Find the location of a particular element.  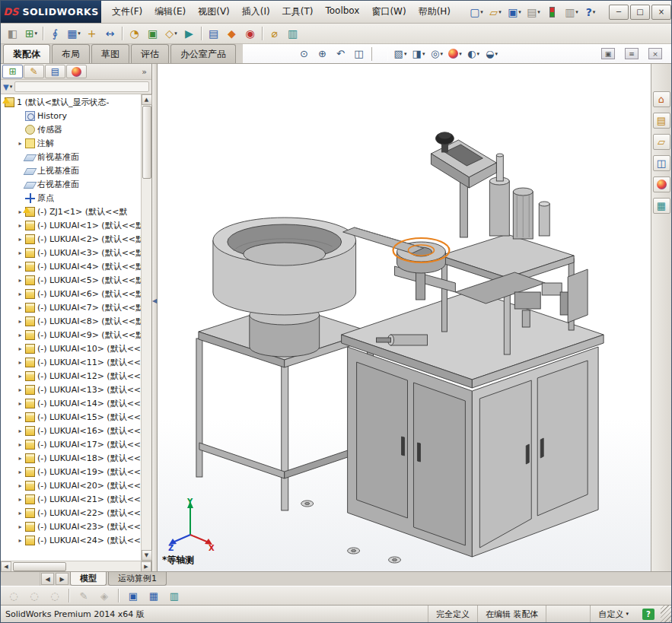

new-motion-study-icon: ▶ is located at coordinates (189, 33).